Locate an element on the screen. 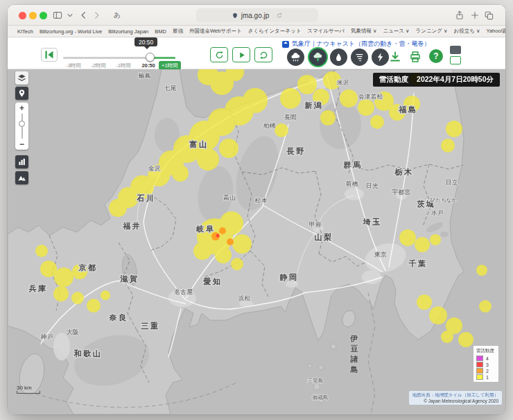 This screenshot has height=420, width=513. svg-text: 長岡 is located at coordinates (290, 117).